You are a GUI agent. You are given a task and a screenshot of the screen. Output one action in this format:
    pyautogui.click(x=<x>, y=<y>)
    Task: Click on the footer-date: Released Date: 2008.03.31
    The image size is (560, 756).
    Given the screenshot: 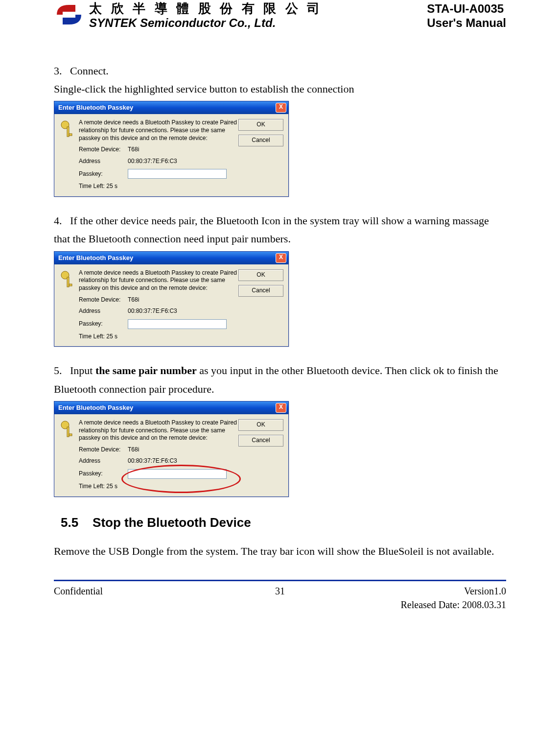 What is the action you would take?
    pyautogui.click(x=403, y=605)
    